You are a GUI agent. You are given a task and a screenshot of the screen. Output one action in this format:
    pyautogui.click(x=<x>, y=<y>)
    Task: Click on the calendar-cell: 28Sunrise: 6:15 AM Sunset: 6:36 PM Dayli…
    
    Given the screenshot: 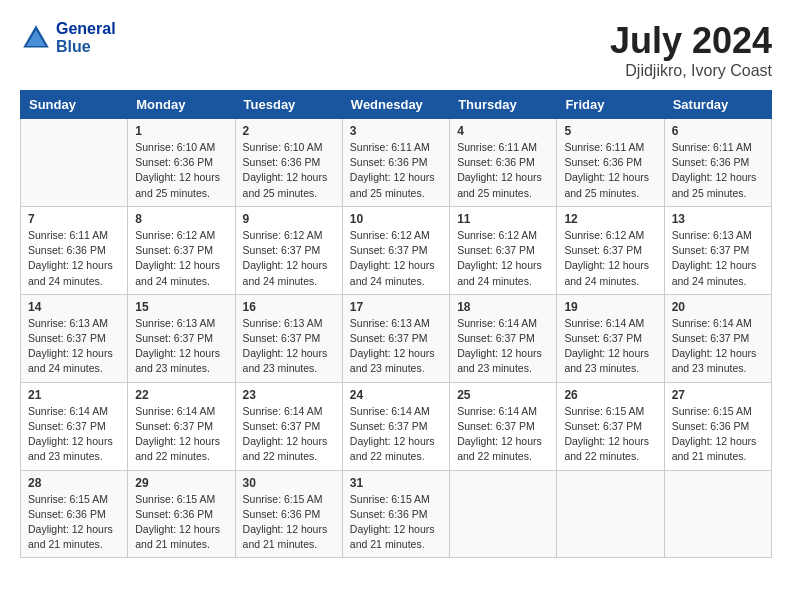 What is the action you would take?
    pyautogui.click(x=74, y=514)
    